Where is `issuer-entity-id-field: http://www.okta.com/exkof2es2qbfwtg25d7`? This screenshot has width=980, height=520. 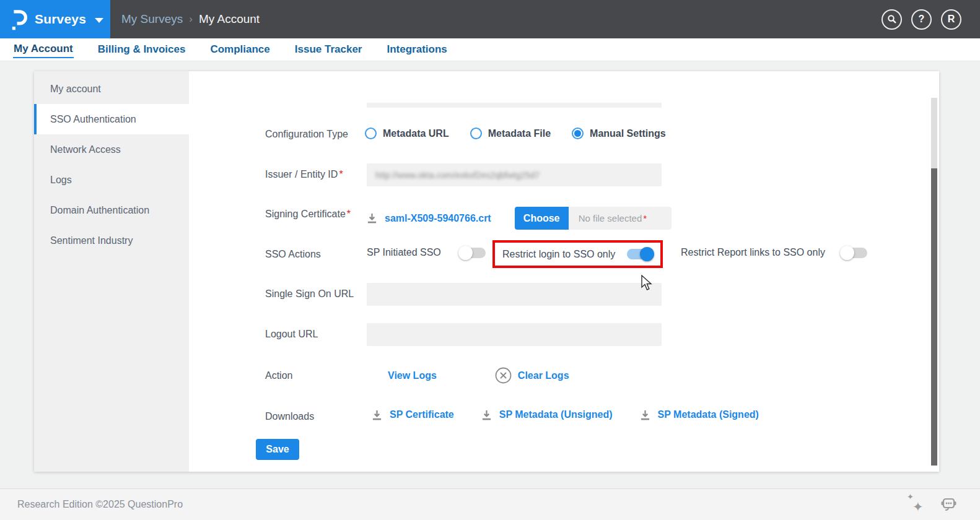
issuer-entity-id-field: http://www.okta.com/exkof2es2qbfwtg25d7 is located at coordinates (514, 175).